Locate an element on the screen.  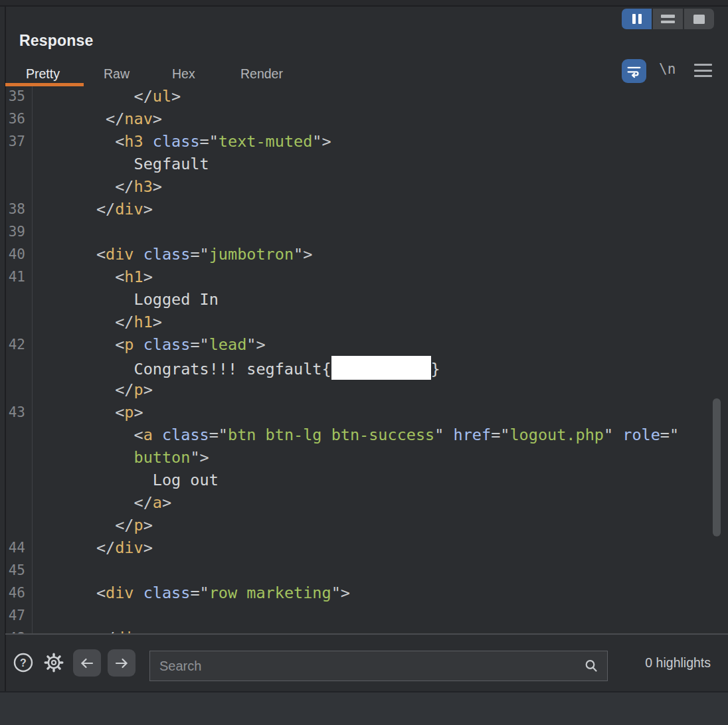
code-row: 35 </ul> is located at coordinates (367, 96).